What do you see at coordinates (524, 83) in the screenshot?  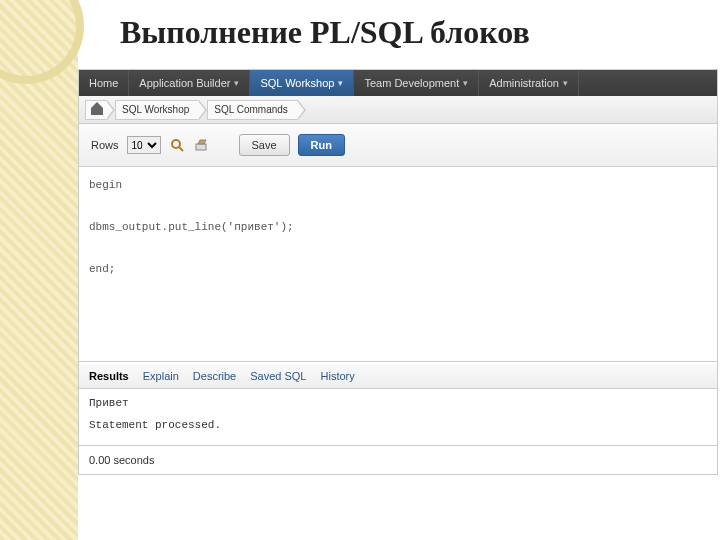 I see `nav-admin-label: Administration` at bounding box center [524, 83].